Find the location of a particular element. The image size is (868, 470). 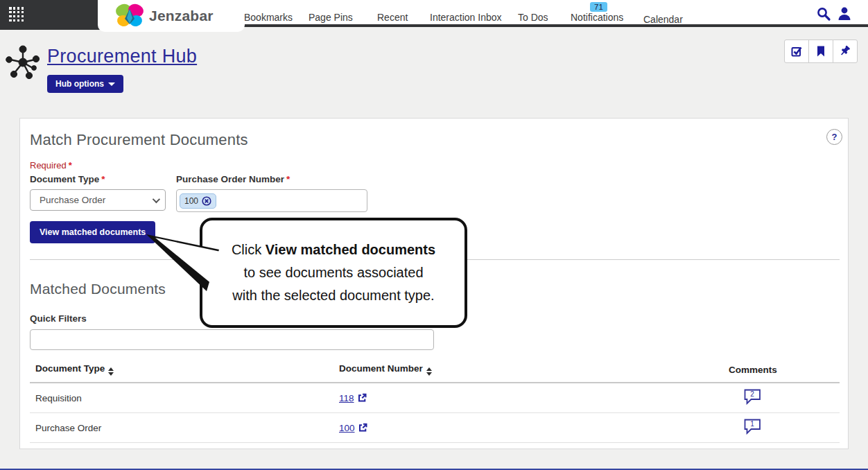

pin-button is located at coordinates (845, 51).